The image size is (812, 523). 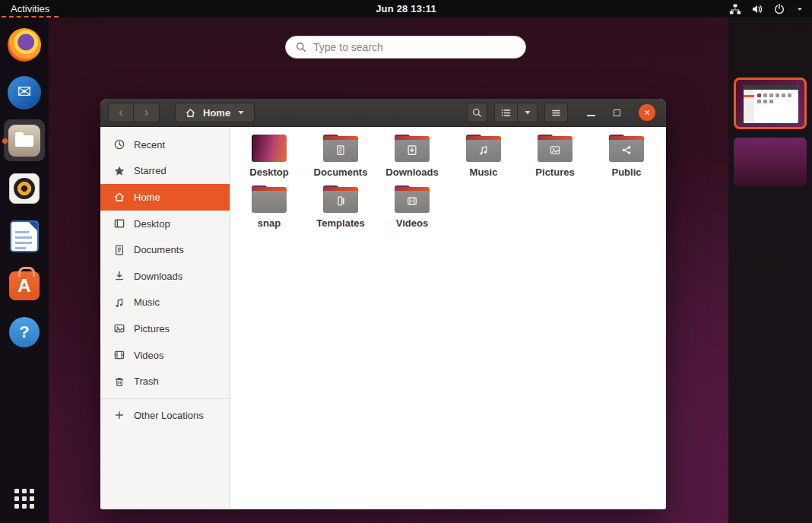 I want to click on close-button, so click(x=647, y=113).